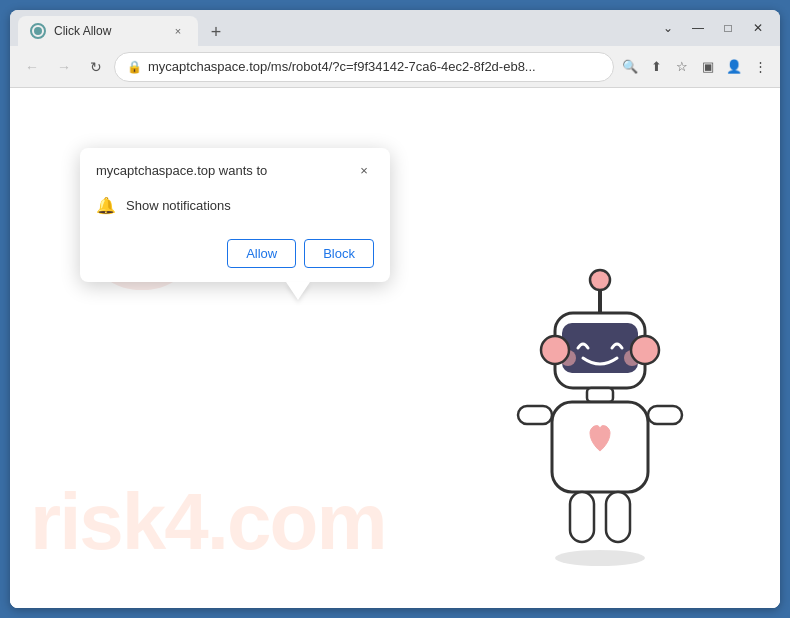 The height and width of the screenshot is (618, 790). I want to click on popup-tail, so click(298, 291).